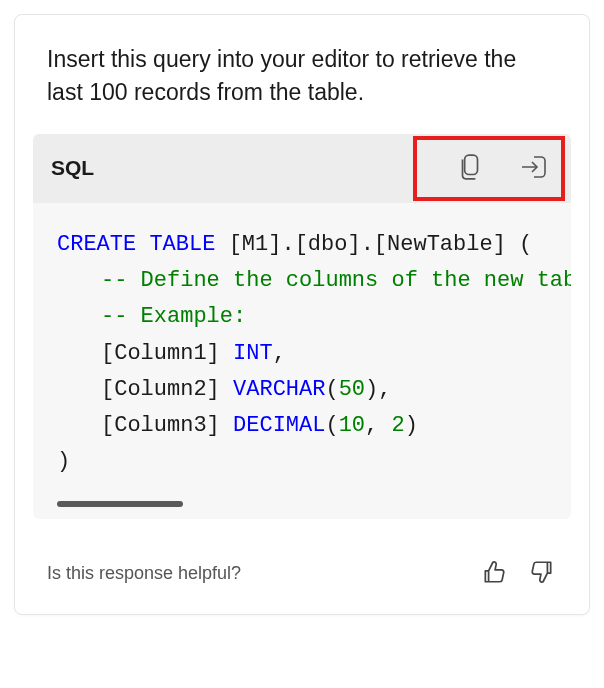 The height and width of the screenshot is (688, 604). What do you see at coordinates (167, 390) in the screenshot?
I see `code-text: [Column2]` at bounding box center [167, 390].